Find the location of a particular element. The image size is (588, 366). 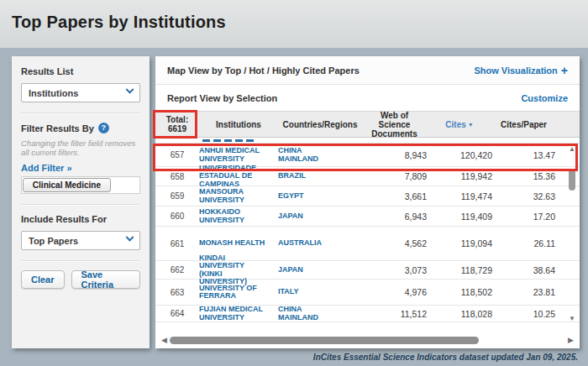

docs-cell: 7,809 is located at coordinates (395, 176).